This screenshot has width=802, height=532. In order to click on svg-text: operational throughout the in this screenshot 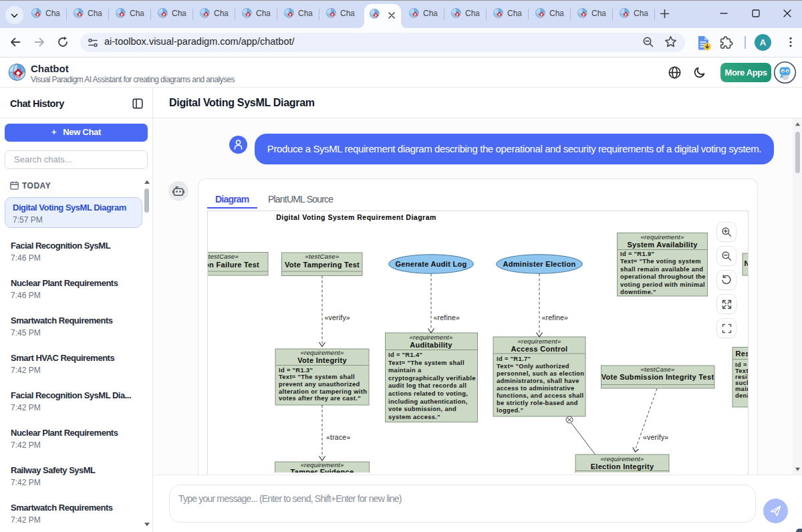, I will do `click(663, 277)`.